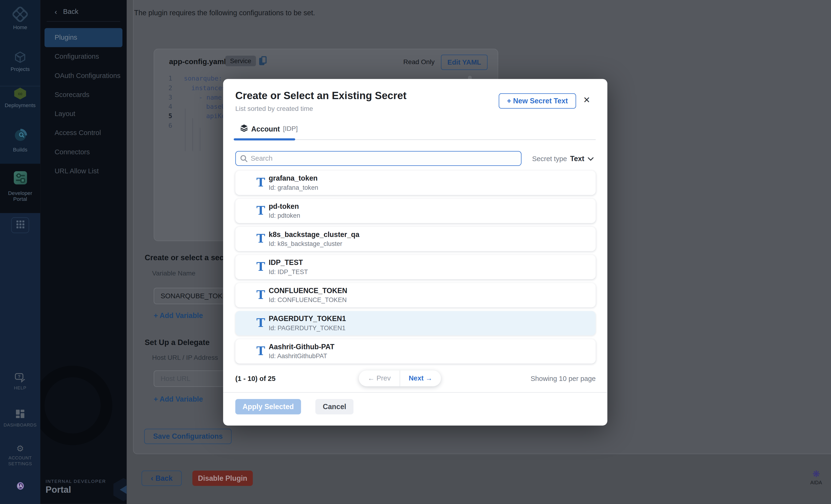 This screenshot has height=504, width=831. What do you see at coordinates (421, 378) in the screenshot?
I see `next-page-button: Next →` at bounding box center [421, 378].